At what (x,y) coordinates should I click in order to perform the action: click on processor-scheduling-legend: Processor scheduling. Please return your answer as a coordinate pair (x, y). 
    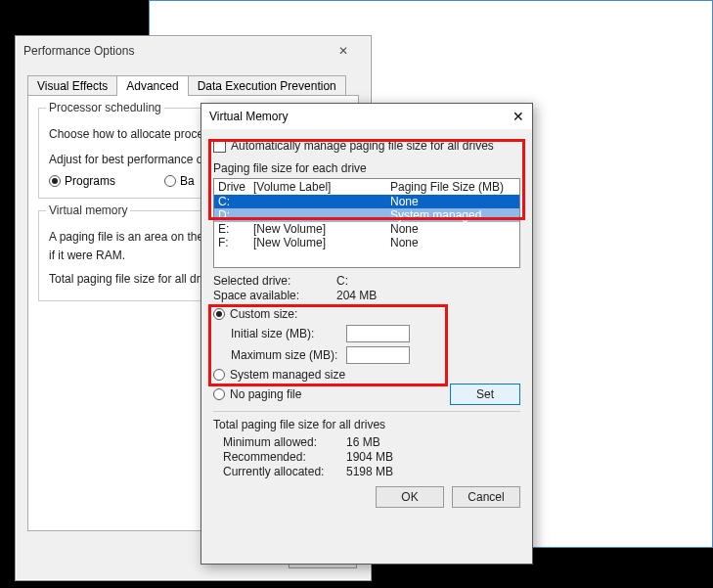
    Looking at the image, I should click on (106, 108).